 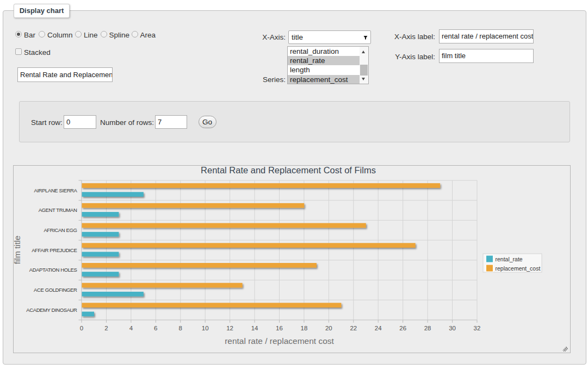 I want to click on svg-text: 28, so click(x=428, y=328).